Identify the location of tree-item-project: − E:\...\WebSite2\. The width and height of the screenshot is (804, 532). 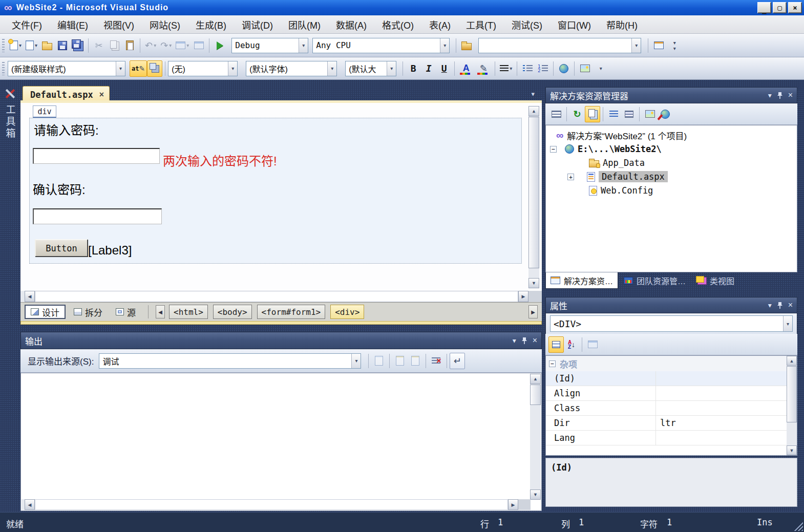
(606, 149).